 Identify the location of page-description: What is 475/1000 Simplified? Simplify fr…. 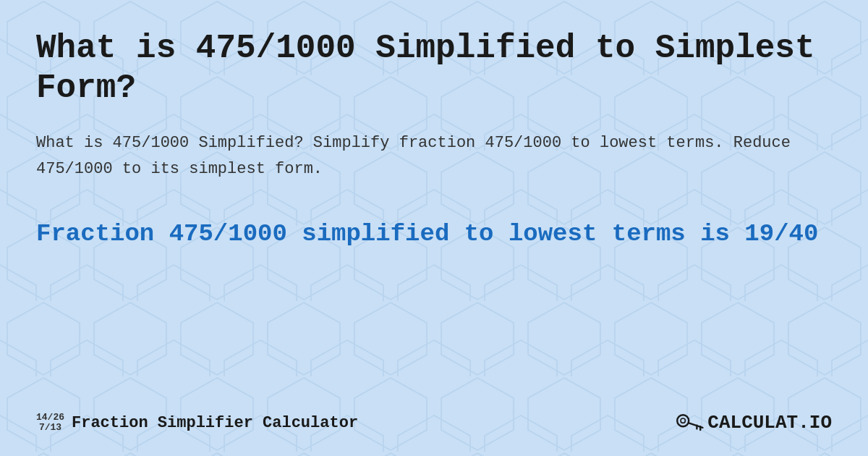
(434, 156).